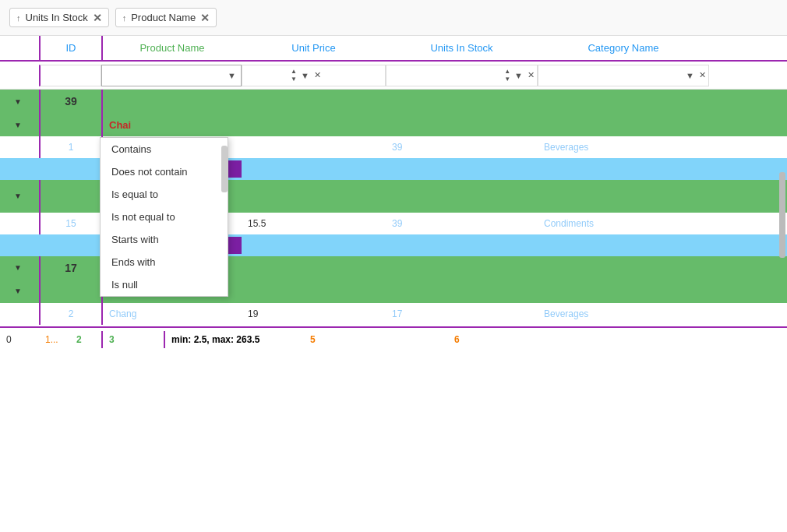  I want to click on table-row: ▼ Chai, so click(394, 125).